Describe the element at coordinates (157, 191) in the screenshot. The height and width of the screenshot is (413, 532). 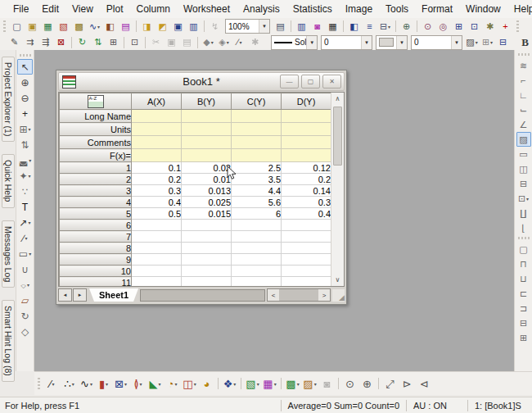
I see `data-cell: 0.3` at that location.